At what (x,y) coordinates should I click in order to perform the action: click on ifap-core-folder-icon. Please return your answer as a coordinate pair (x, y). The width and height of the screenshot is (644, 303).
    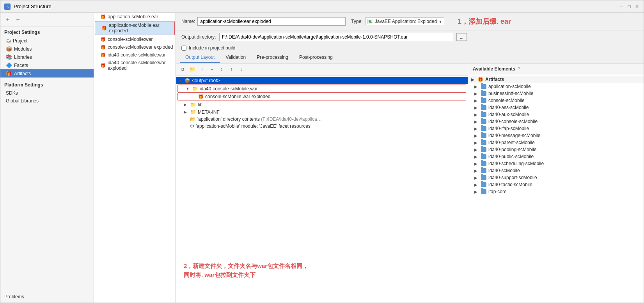
    Looking at the image, I should click on (484, 192).